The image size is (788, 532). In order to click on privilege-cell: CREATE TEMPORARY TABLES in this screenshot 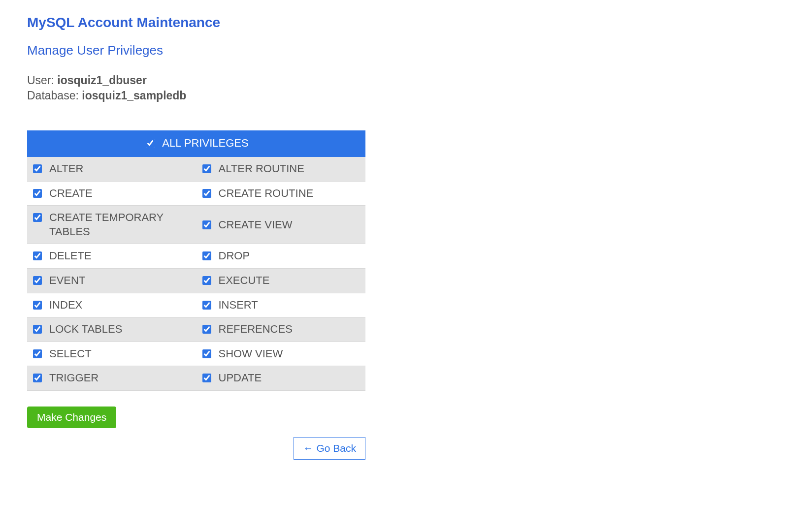, I will do `click(112, 224)`.